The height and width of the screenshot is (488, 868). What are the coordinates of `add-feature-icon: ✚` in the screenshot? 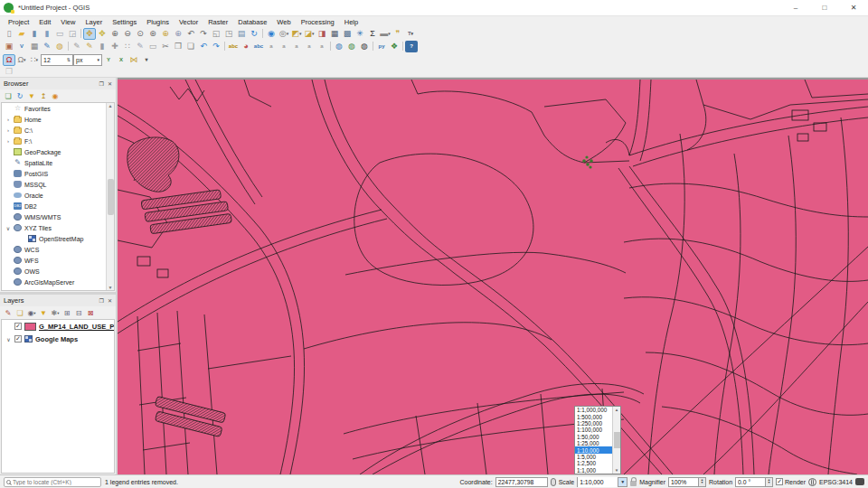 It's located at (115, 47).